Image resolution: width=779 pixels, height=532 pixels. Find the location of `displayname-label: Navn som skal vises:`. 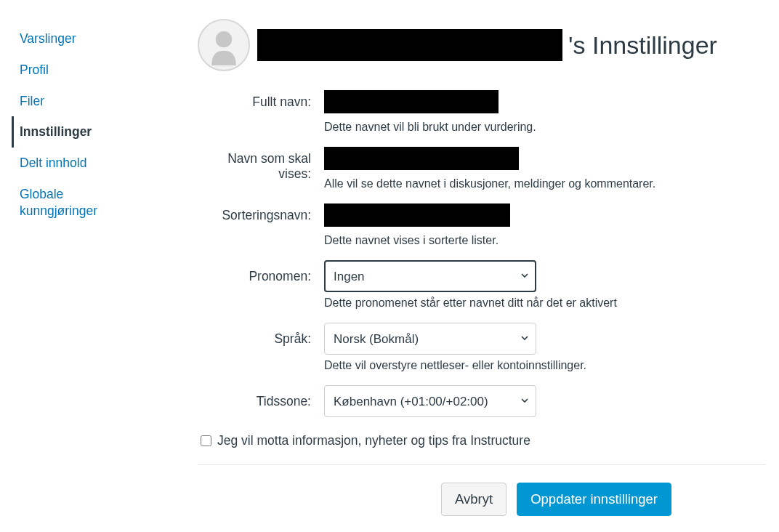

displayname-label: Navn som skal vises: is located at coordinates (261, 169).